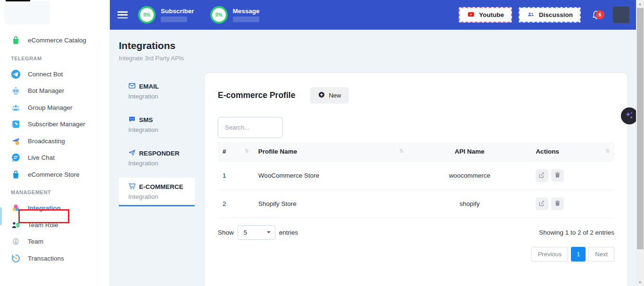  What do you see at coordinates (18, 1) in the screenshot?
I see `logo-artifact` at bounding box center [18, 1].